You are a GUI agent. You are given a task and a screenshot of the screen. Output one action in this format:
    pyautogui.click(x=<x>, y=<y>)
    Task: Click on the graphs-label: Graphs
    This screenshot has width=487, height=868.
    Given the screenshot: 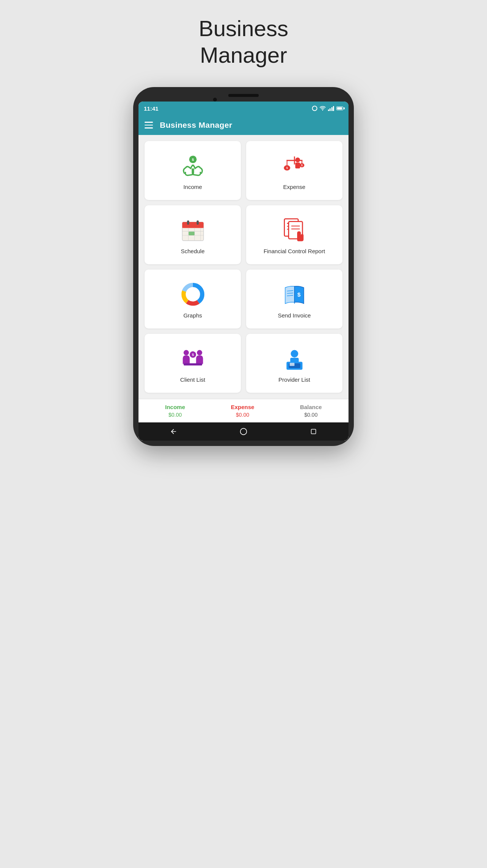 What is the action you would take?
    pyautogui.click(x=193, y=316)
    